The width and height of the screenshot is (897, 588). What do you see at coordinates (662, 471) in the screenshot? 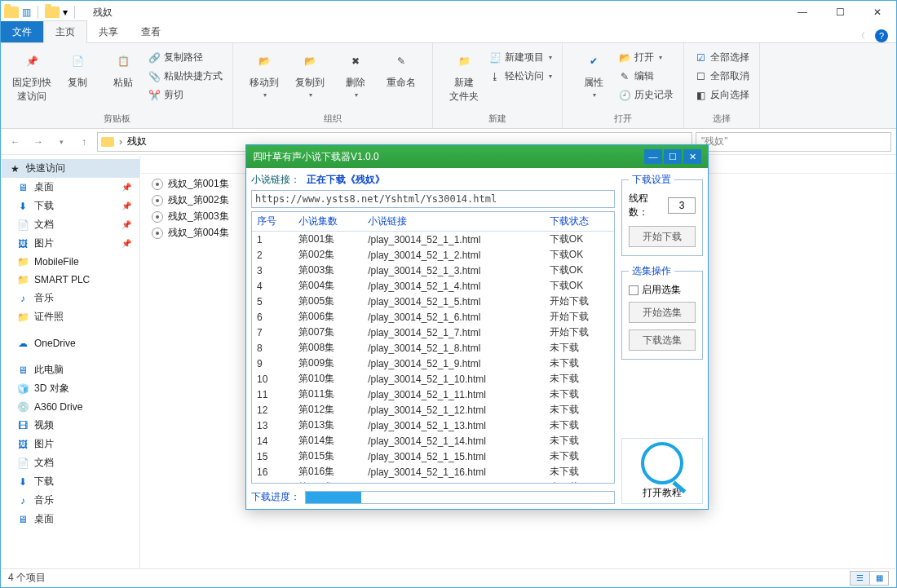
I see `open-tutorial-button: 打开教程` at bounding box center [662, 471].